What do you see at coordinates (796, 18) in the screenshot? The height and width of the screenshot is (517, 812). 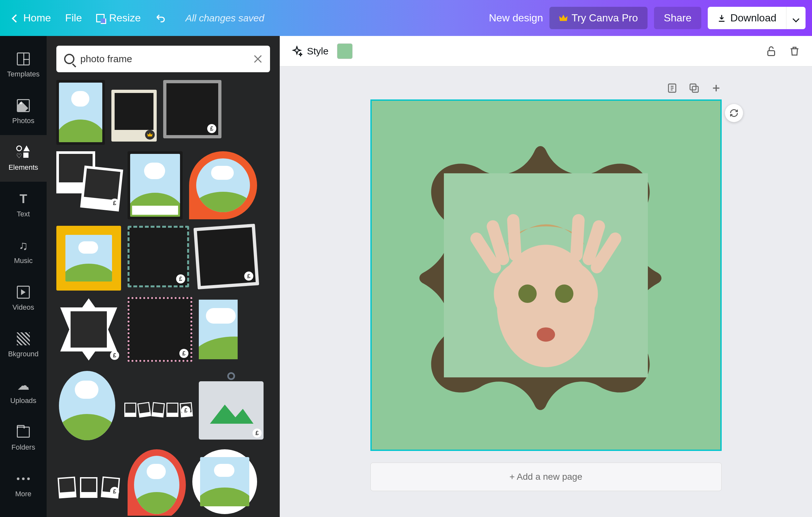 I see `chevron-down-icon` at bounding box center [796, 18].